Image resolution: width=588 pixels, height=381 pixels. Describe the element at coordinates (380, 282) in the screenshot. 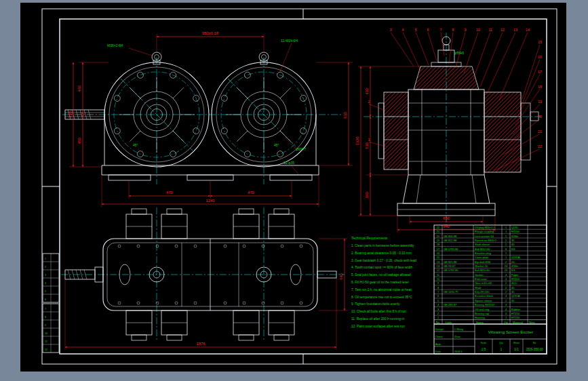

I see `note-line: 6. Fill HJ-50 gear oil to the marked lev…` at that location.